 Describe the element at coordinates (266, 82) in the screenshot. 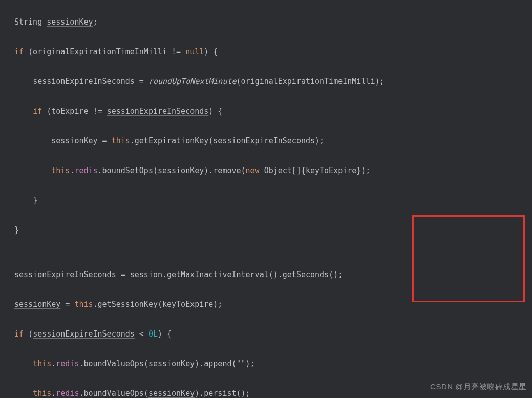

I see `code-line: sessionExpireInSeconds = roundUpToNextMi…` at that location.